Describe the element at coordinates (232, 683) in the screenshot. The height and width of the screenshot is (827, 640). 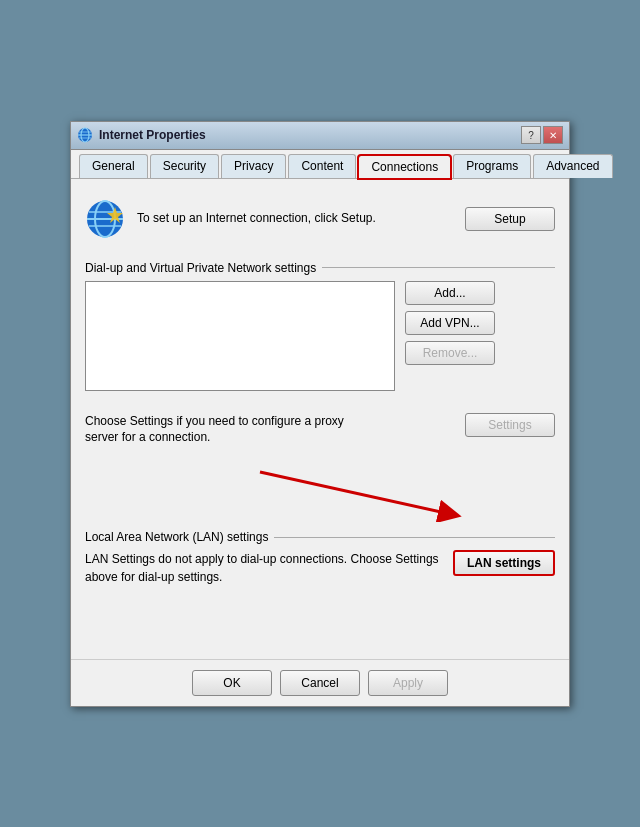
I see `ok-button: OK` at that location.